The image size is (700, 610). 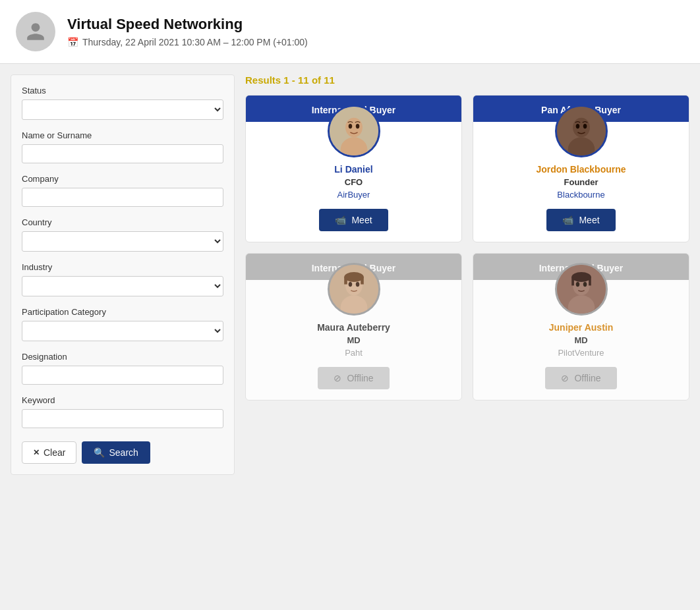 What do you see at coordinates (123, 324) in the screenshot?
I see `filter-group-participation: Participation Category` at bounding box center [123, 324].